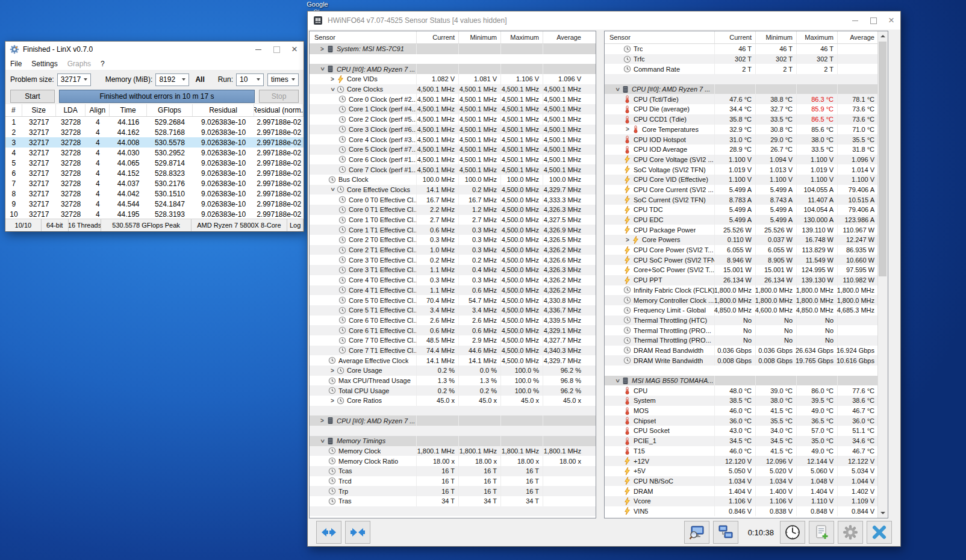 The width and height of the screenshot is (966, 560). I want to click on sensor-group-row: System: MSI MS-7C91, so click(453, 49).